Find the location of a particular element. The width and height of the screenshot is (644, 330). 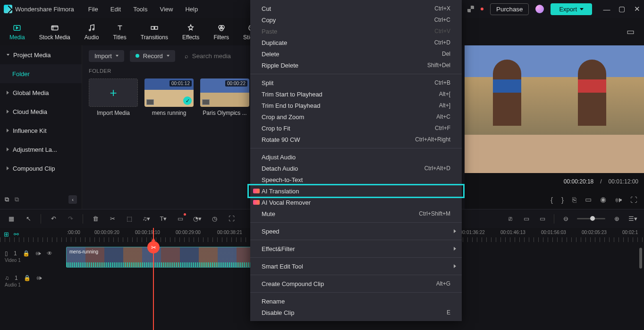

text-tool-icon: T▾ is located at coordinates (163, 219).